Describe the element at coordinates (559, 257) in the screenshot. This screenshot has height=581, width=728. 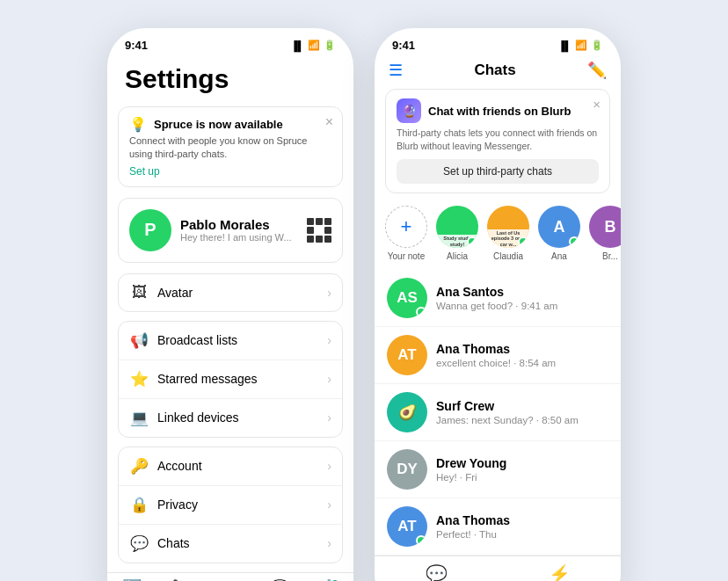
I see `ana-story-label: Ana` at that location.